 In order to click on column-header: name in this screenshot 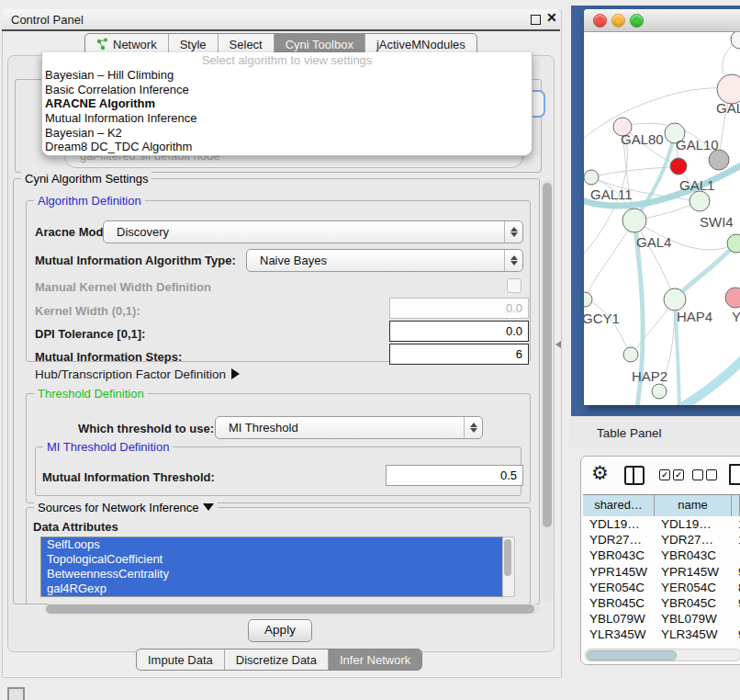, I will do `click(693, 505)`.